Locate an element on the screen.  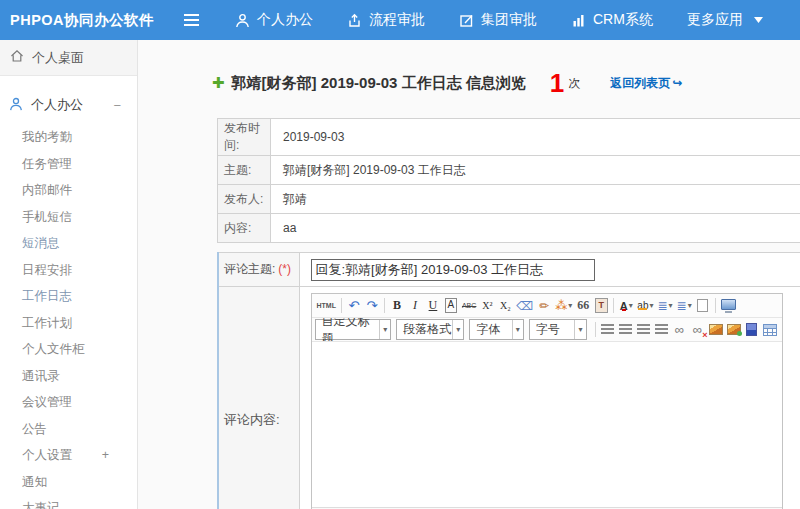
align-justify-button is located at coordinates (662, 330).